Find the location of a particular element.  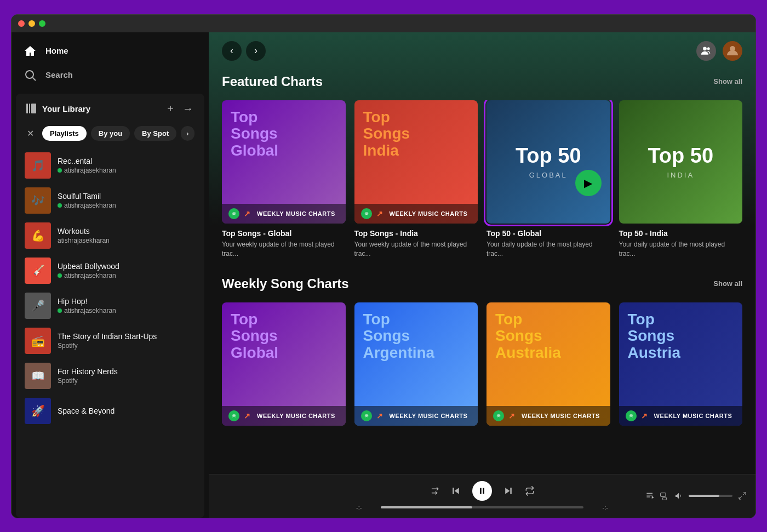

playlist-name: Soulful Tamil is located at coordinates (87, 196).